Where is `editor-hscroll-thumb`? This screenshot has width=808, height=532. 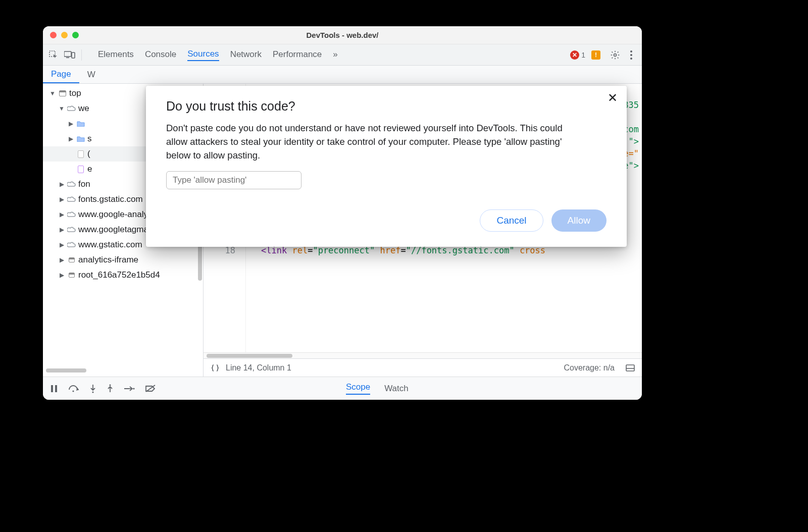 editor-hscroll-thumb is located at coordinates (249, 356).